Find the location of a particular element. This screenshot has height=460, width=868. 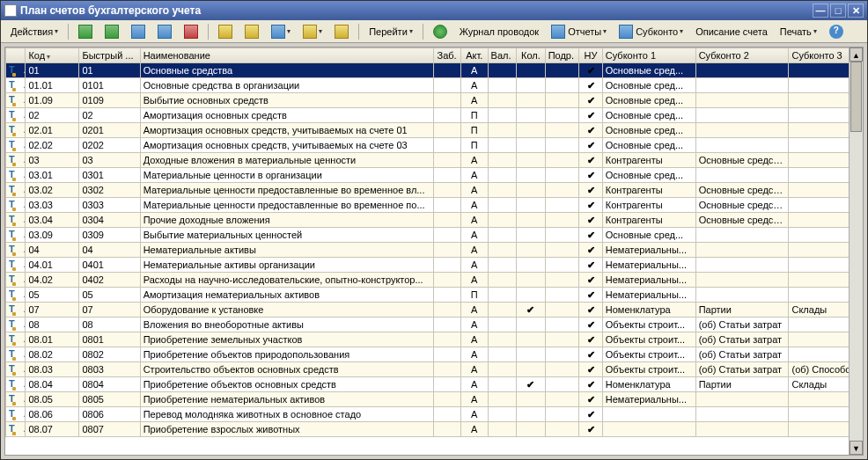

table-row: T08.060806Перевод молодняка животных в о… is located at coordinates (435, 415).